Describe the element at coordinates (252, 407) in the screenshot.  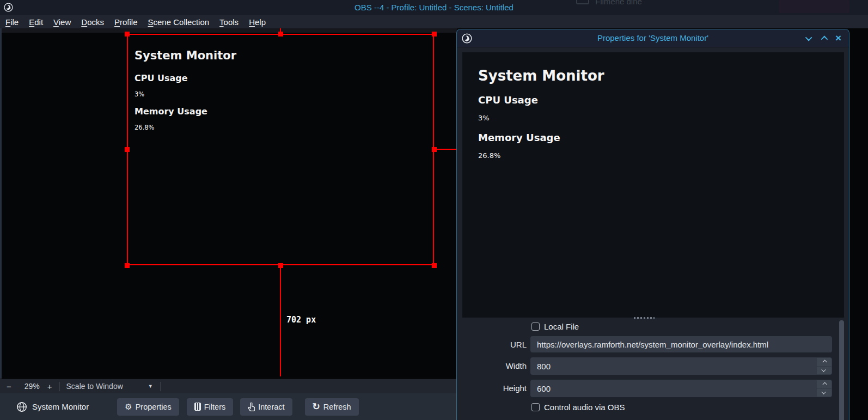
I see `interact-hand-icon` at that location.